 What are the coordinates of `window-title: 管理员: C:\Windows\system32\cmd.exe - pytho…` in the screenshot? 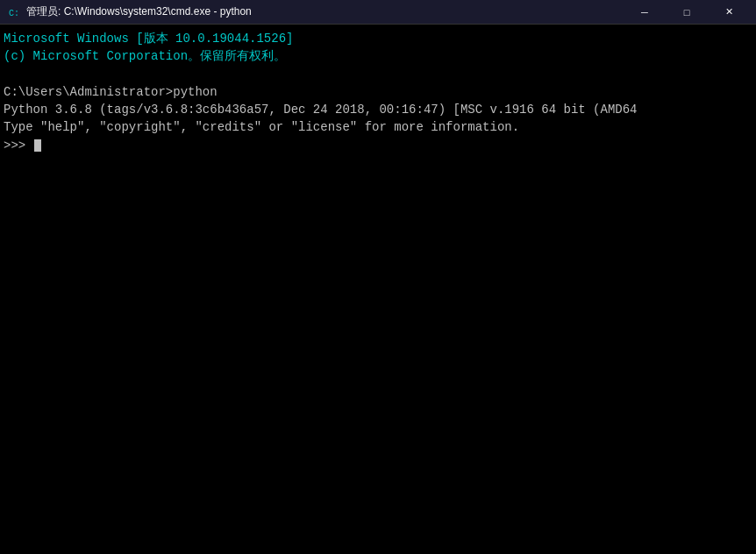 It's located at (323, 12).